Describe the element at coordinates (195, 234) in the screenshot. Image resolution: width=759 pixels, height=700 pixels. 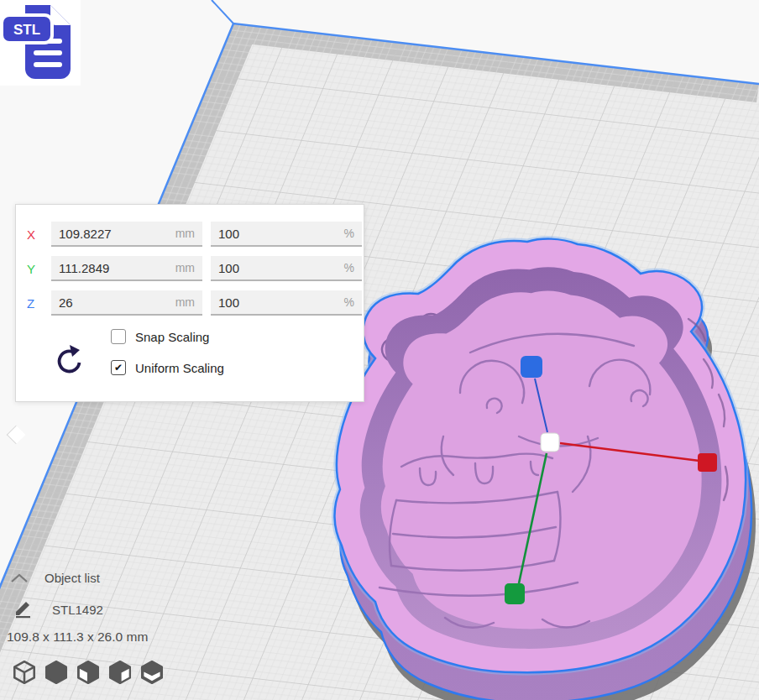
I see `scale-row-x: X mm %` at that location.